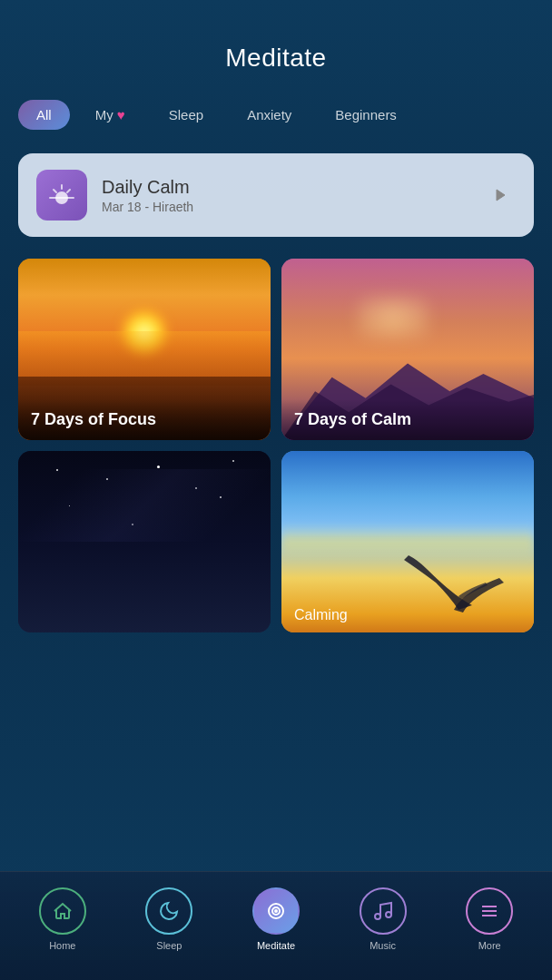 The image size is (552, 980). What do you see at coordinates (144, 419) in the screenshot?
I see `card-focus-label: 7 Days of Focus` at bounding box center [144, 419].